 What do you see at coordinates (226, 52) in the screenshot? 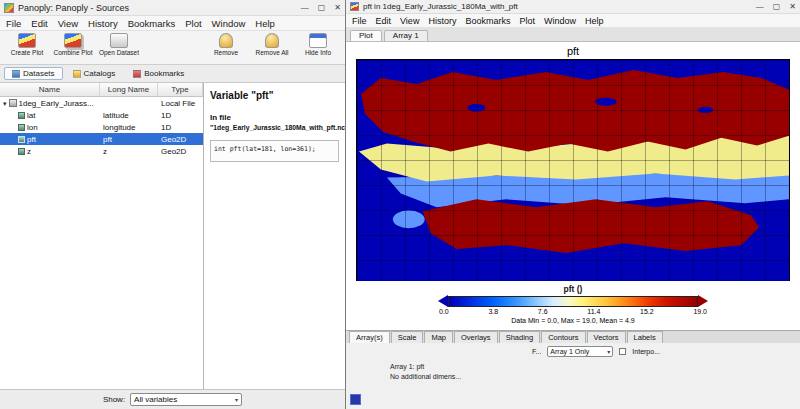
I see `remove-label: Remove` at bounding box center [226, 52].